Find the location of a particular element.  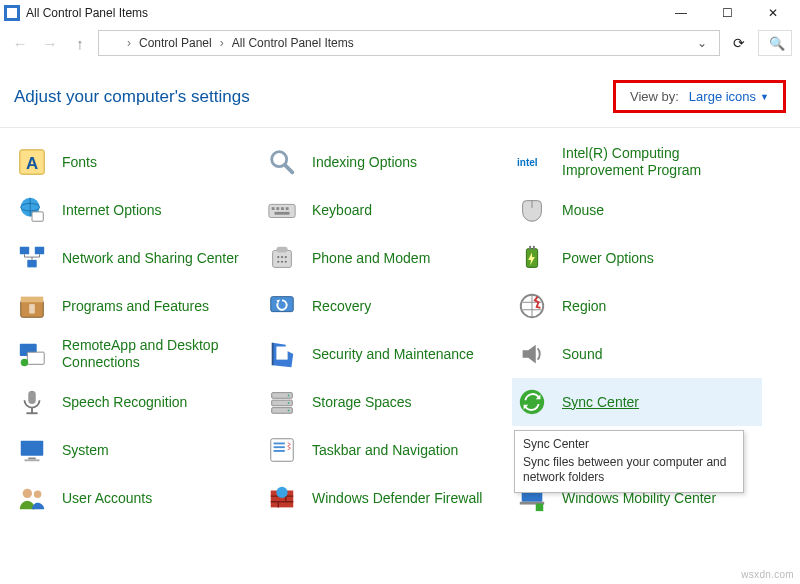

sync-icon is located at coordinates (532, 402).